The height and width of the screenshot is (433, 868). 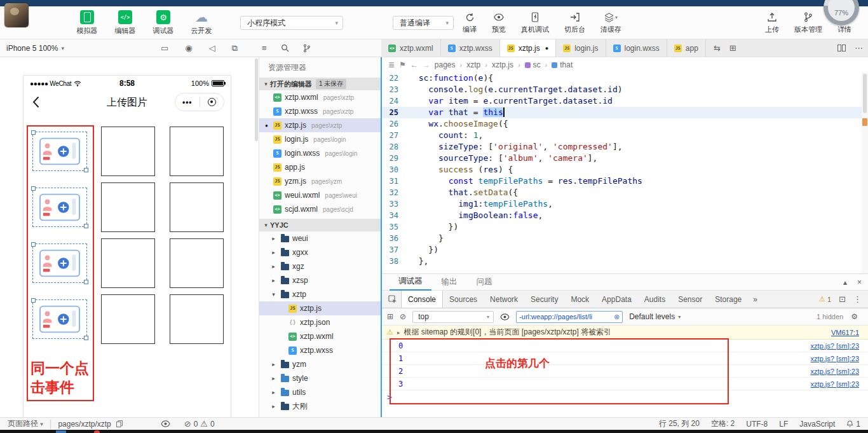 What do you see at coordinates (36, 48) in the screenshot?
I see `device-select: iPhone 5 100% ▾` at bounding box center [36, 48].